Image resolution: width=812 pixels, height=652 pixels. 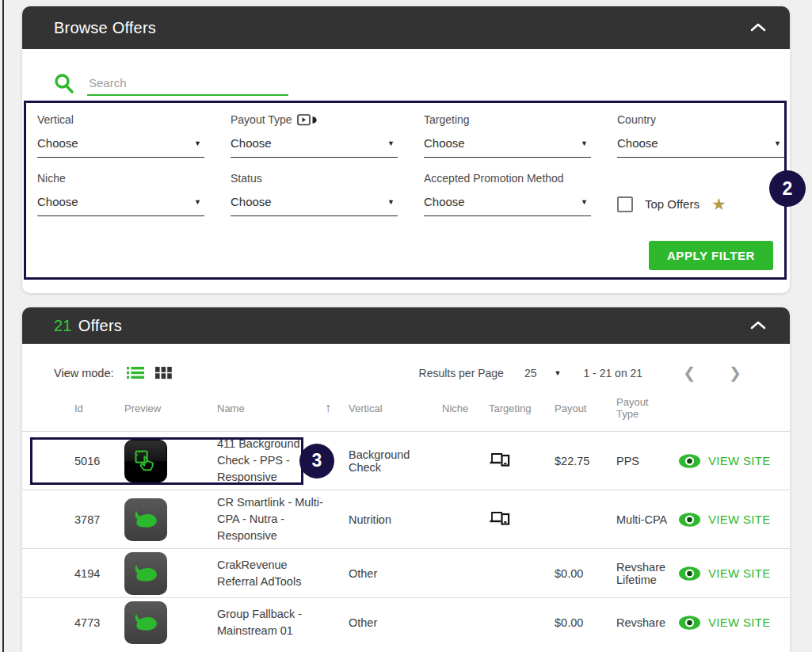 I want to click on offer-row: 5016 411 Background Check - PPS - Respon…, so click(x=406, y=460).